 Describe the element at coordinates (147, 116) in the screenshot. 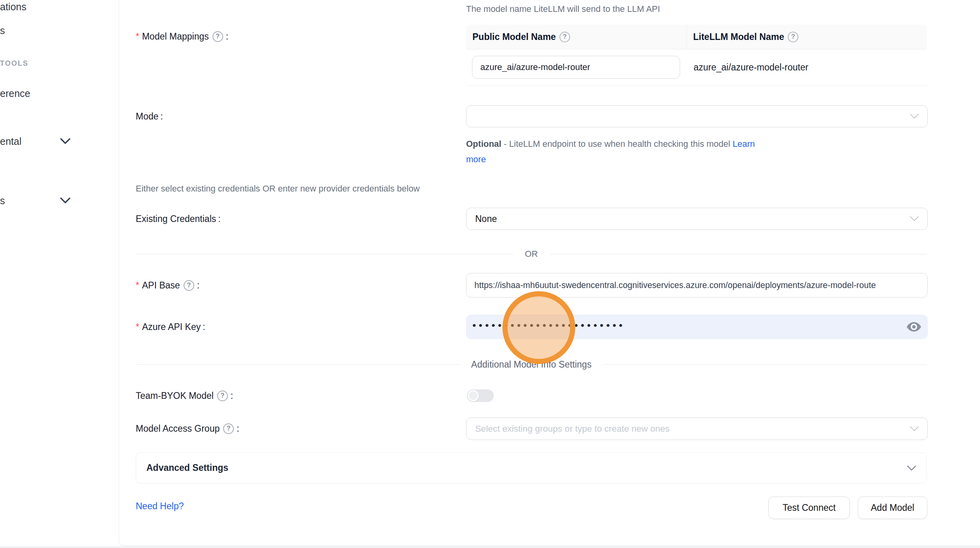

I see `label-text: Mode` at that location.